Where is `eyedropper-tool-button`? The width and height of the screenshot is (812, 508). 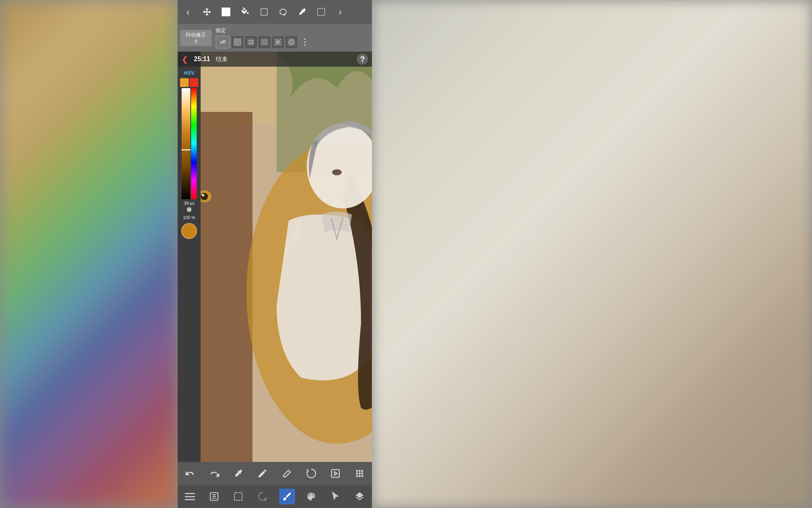
eyedropper-tool-button is located at coordinates (238, 473).